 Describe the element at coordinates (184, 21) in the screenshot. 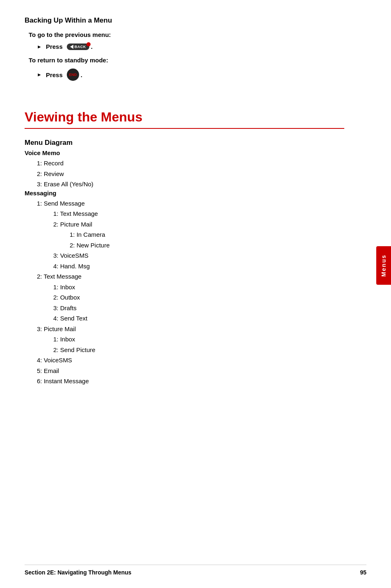

I see `section-heading-backing-up: Backing Up Within a Menu` at that location.